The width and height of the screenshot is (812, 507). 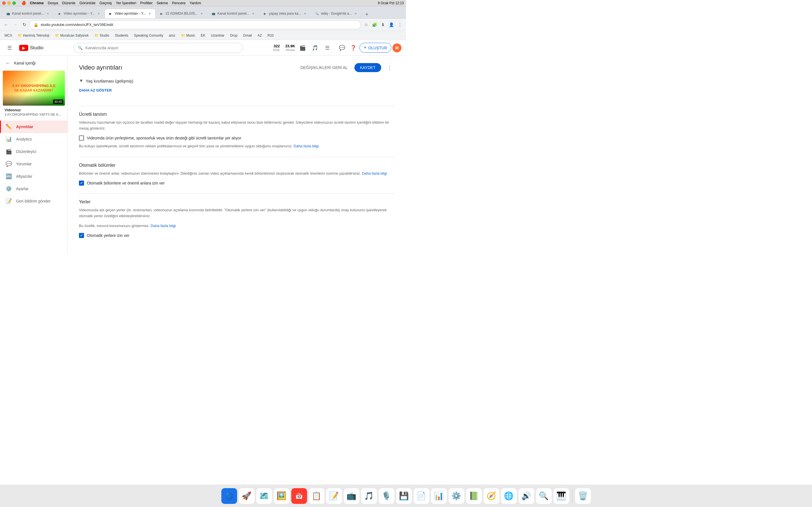 I want to click on bookmark-music: 📁Music, so click(x=188, y=36).